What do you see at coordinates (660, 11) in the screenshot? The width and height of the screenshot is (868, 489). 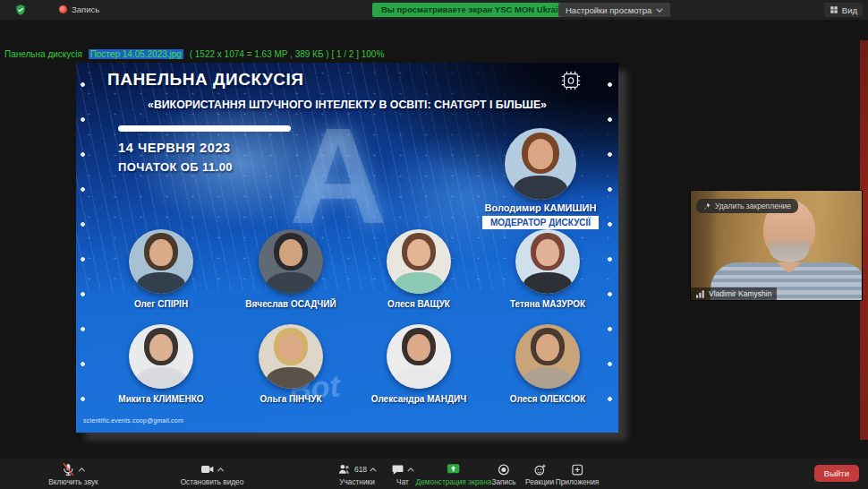 I see `chevron-down-icon` at bounding box center [660, 11].